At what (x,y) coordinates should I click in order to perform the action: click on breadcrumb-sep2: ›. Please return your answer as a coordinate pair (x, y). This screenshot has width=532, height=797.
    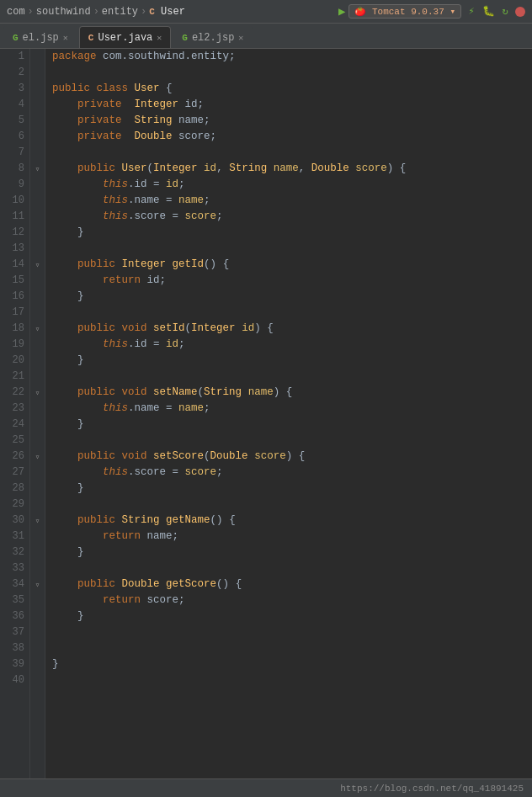
    Looking at the image, I should click on (96, 12).